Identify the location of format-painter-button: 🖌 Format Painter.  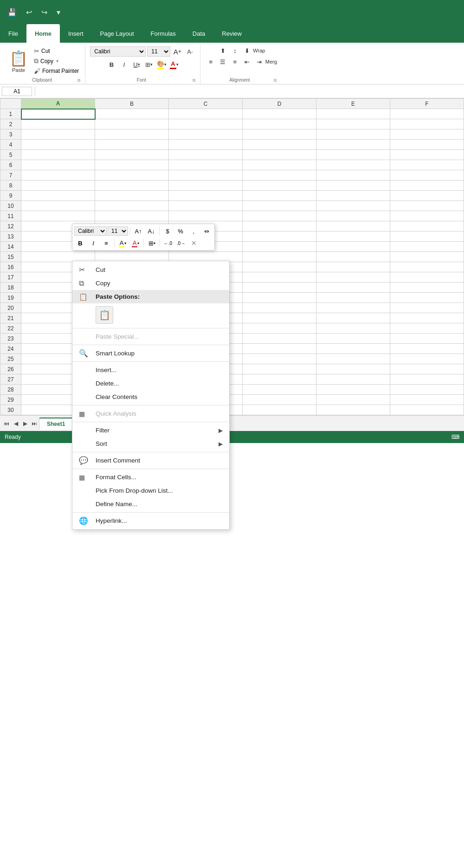
(57, 71).